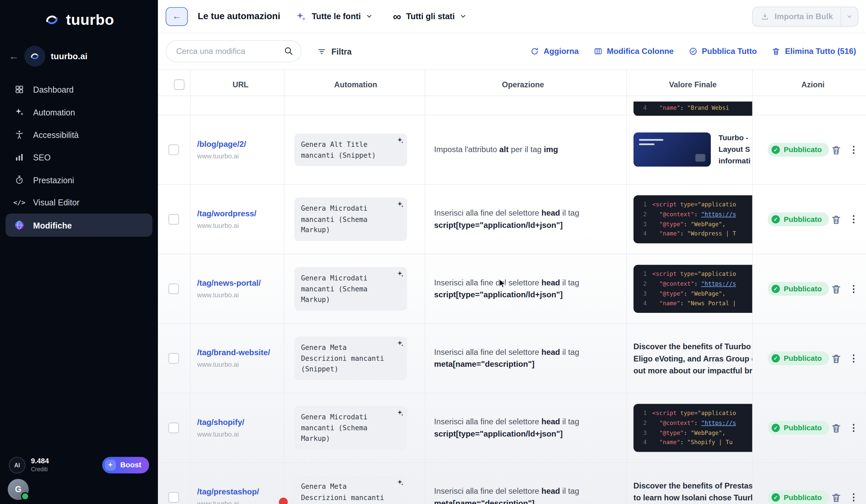 The image size is (866, 504). Describe the element at coordinates (693, 84) in the screenshot. I see `col-header-valore-finale: Valore Finale` at that location.